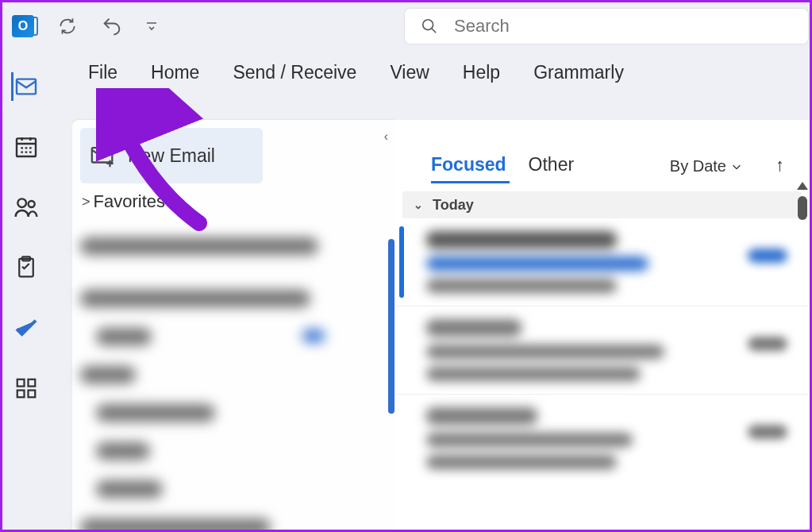 Image resolution: width=812 pixels, height=532 pixels. Describe the element at coordinates (67, 26) in the screenshot. I see `refresh-icon` at that location.